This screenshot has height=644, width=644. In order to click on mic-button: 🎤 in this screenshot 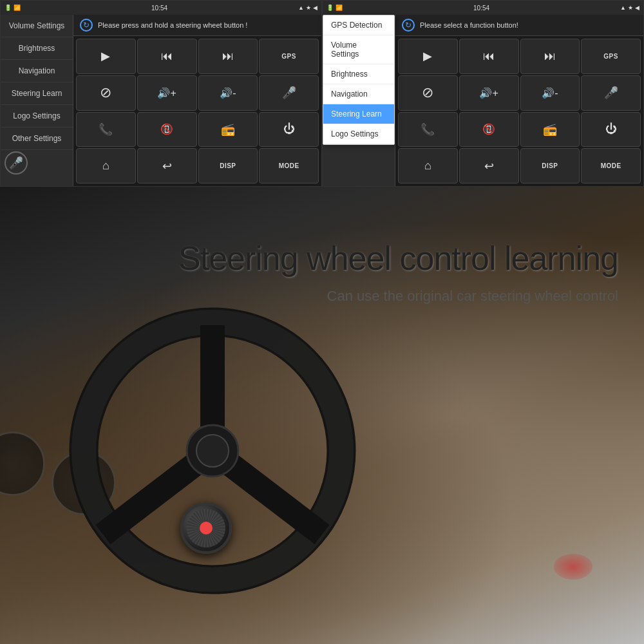, I will do `click(16, 163)`.